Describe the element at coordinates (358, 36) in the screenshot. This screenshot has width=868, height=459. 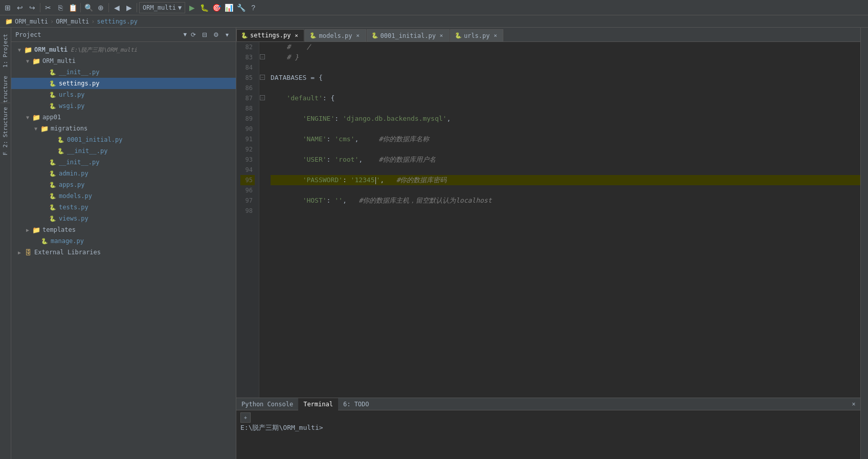
I see `tab-close-models: ×` at that location.